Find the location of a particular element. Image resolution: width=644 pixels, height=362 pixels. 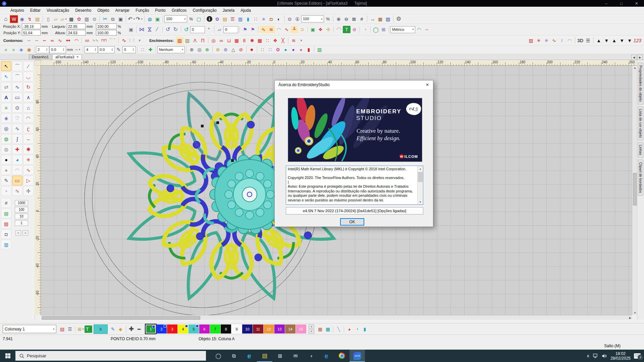

outline-more-button: » is located at coordinates (140, 41).